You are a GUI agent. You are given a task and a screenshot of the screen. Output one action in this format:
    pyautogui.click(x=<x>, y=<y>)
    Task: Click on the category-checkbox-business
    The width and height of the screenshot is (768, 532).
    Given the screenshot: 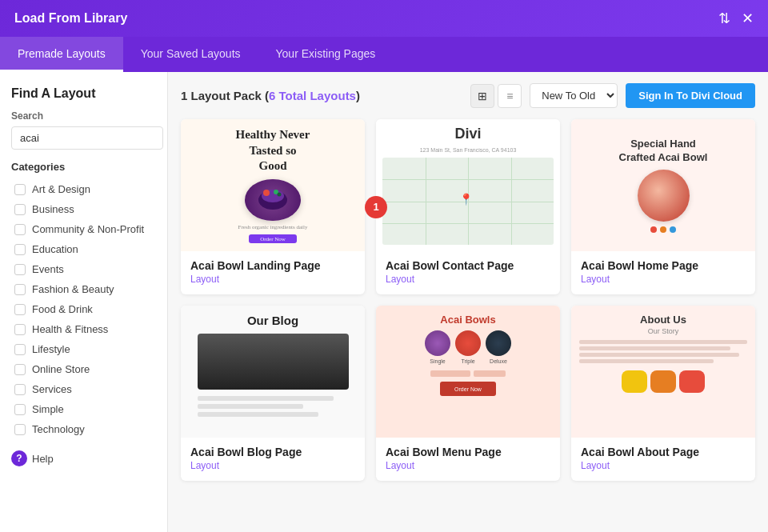 What is the action you would take?
    pyautogui.click(x=20, y=210)
    